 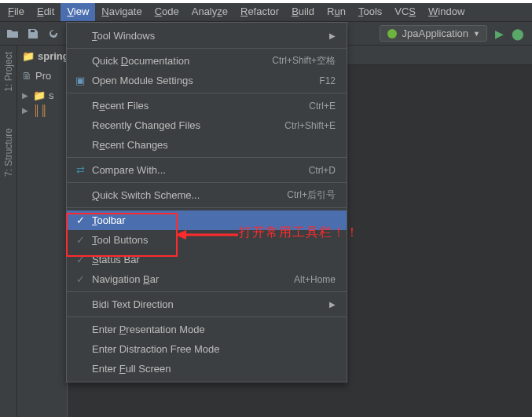 I want to click on project-tool-window: 📁 spring 🗎 Pro ▶ 📁 s ▶ ║║, so click(x=42, y=231).